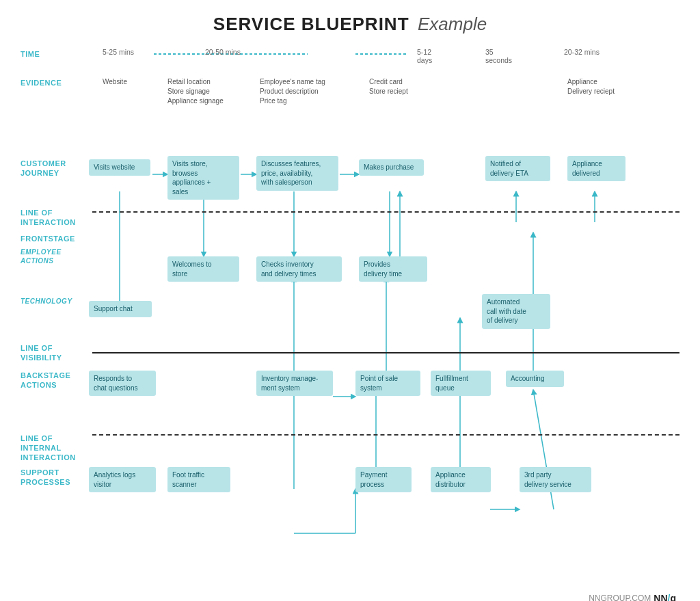 The width and height of the screenshot is (700, 601). What do you see at coordinates (297, 174) in the screenshot?
I see `cj-box-2: Discusses features,price, availability,w…` at bounding box center [297, 174].